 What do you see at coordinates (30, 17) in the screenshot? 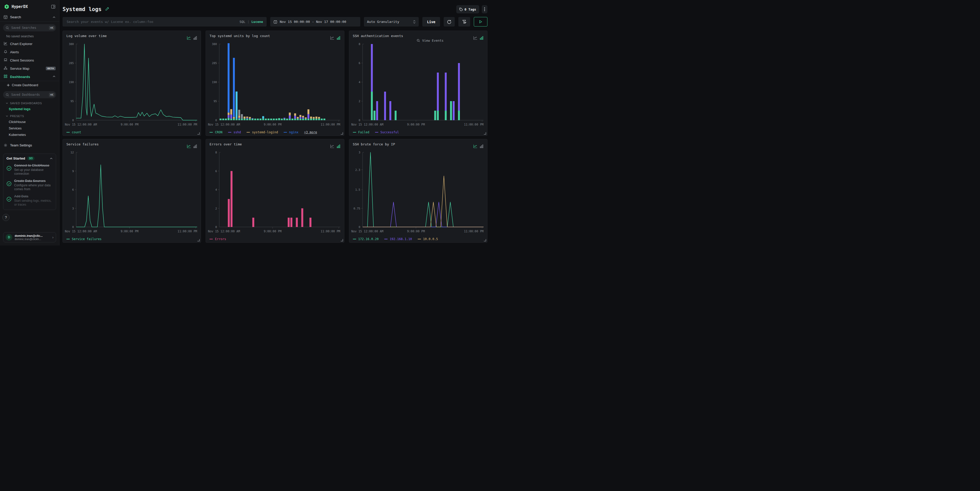
I see `sidebar-item-search: Search` at bounding box center [30, 17].